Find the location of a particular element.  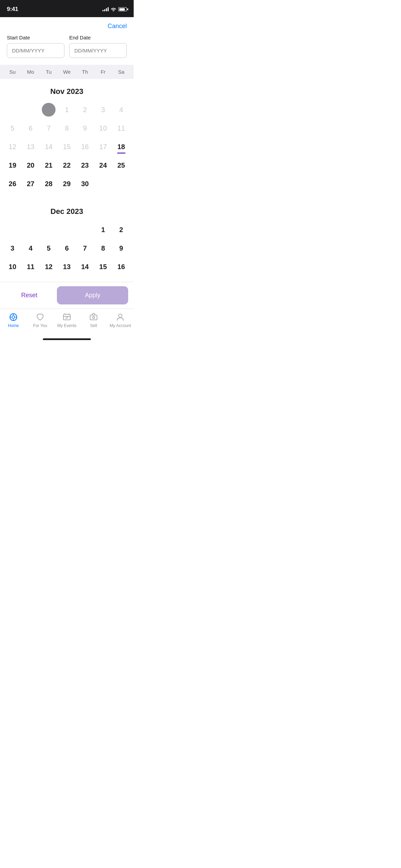

day-cell-18: 18 is located at coordinates (121, 147).